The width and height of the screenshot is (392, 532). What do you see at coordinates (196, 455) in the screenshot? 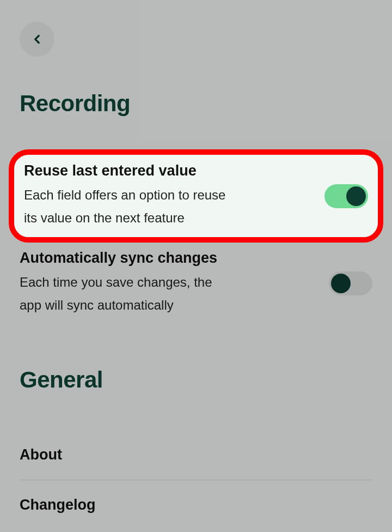
I see `list-item-about: About` at bounding box center [196, 455].